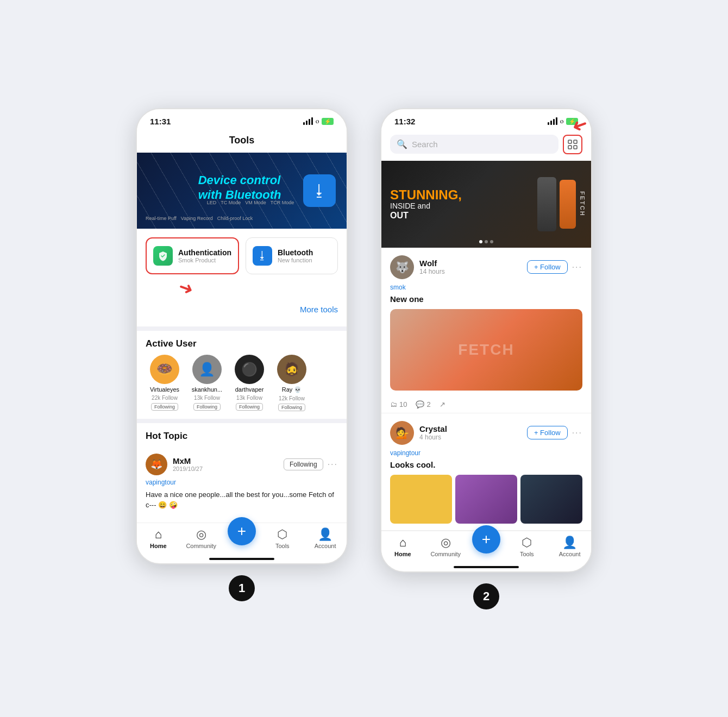 The width and height of the screenshot is (728, 717). What do you see at coordinates (201, 538) in the screenshot?
I see `nav-community-1: ◎ Community` at bounding box center [201, 538].